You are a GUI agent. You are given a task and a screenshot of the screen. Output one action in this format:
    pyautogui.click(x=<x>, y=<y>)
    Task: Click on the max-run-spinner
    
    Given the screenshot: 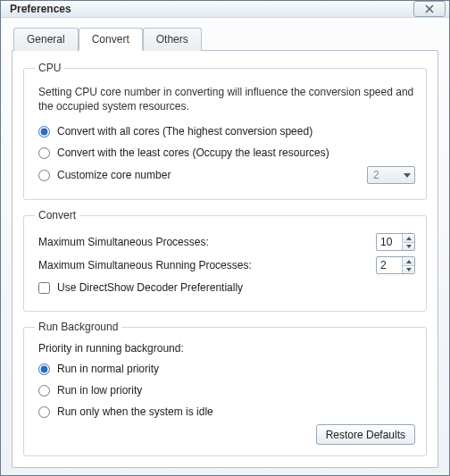 What is the action you would take?
    pyautogui.click(x=396, y=265)
    